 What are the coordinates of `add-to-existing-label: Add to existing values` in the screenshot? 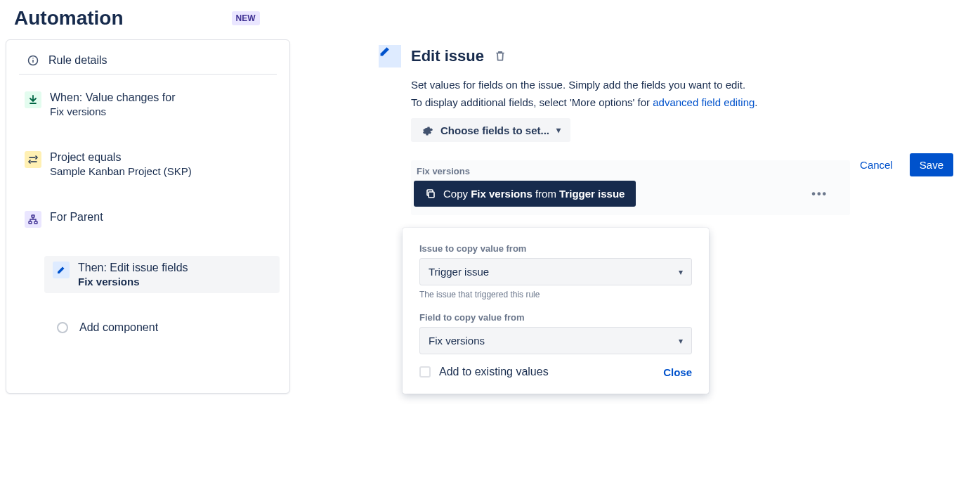 It's located at (494, 372).